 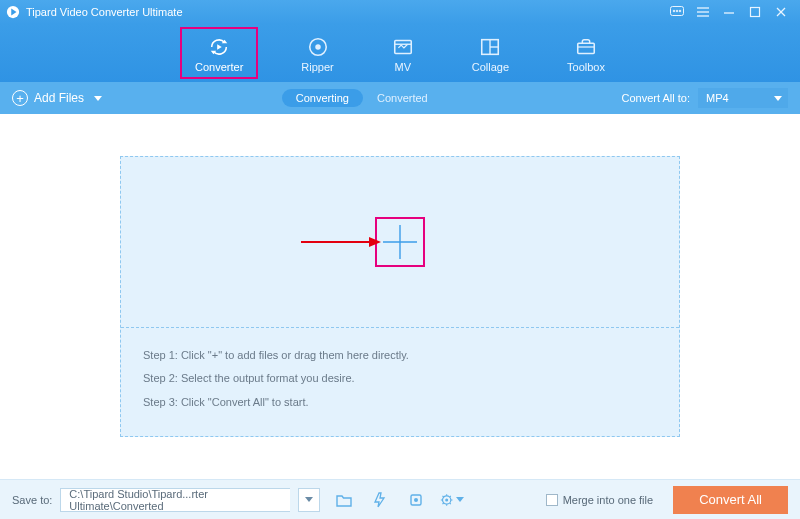 What do you see at coordinates (317, 67) in the screenshot?
I see `tab-label: Ripper` at bounding box center [317, 67].